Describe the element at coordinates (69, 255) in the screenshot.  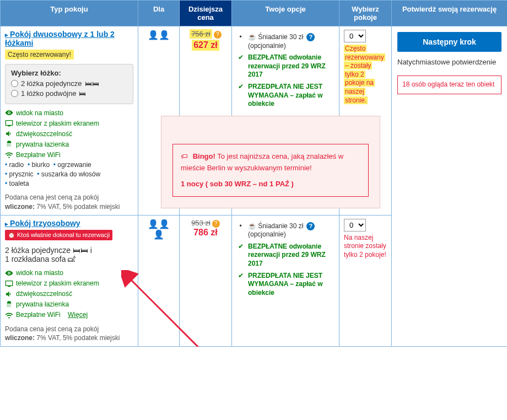
I see `room2-bed-config: 2 łóżka pojedyncze 🛏🛏 i 1 rozkładana sof…` at that location.